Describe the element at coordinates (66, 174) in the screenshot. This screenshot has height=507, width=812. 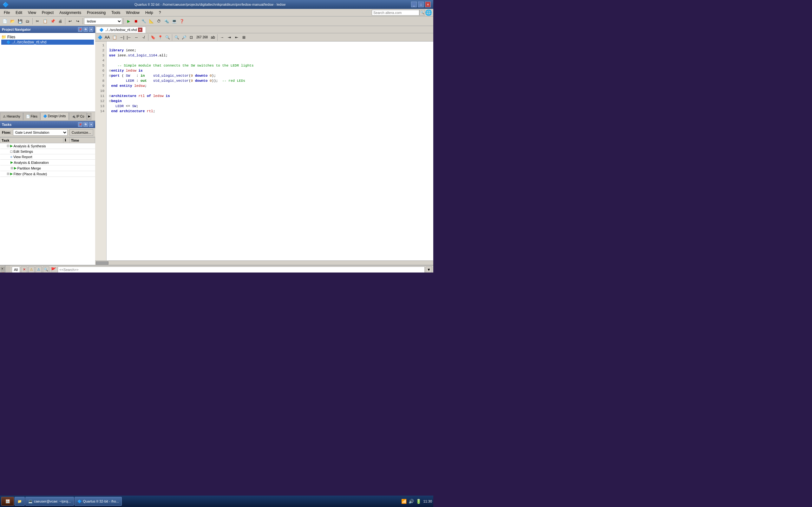
I see `task-info` at that location.